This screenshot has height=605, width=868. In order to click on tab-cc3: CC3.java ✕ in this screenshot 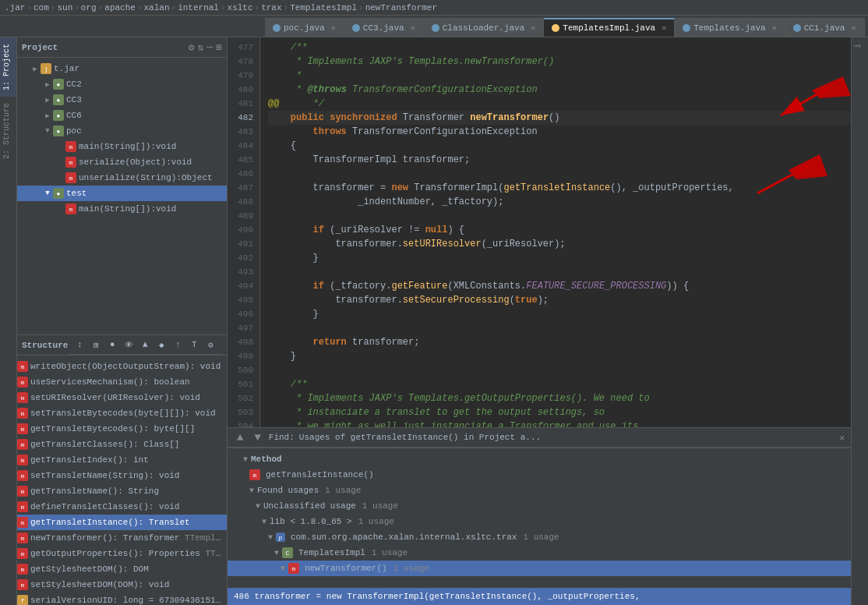, I will do `click(384, 27)`.